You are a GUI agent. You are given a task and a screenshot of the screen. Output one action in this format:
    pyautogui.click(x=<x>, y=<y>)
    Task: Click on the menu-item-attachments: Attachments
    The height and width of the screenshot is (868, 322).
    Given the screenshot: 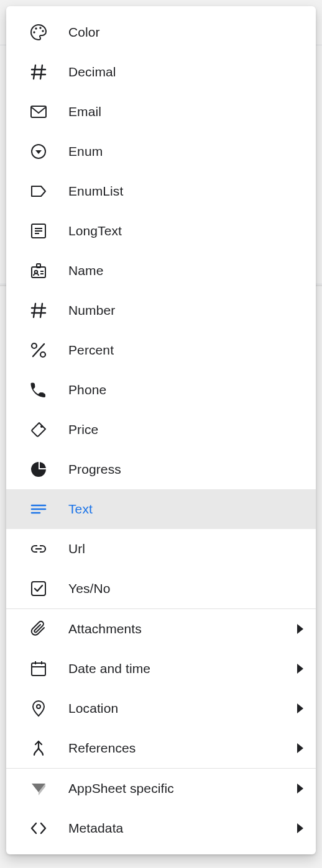 What is the action you would take?
    pyautogui.click(x=161, y=629)
    